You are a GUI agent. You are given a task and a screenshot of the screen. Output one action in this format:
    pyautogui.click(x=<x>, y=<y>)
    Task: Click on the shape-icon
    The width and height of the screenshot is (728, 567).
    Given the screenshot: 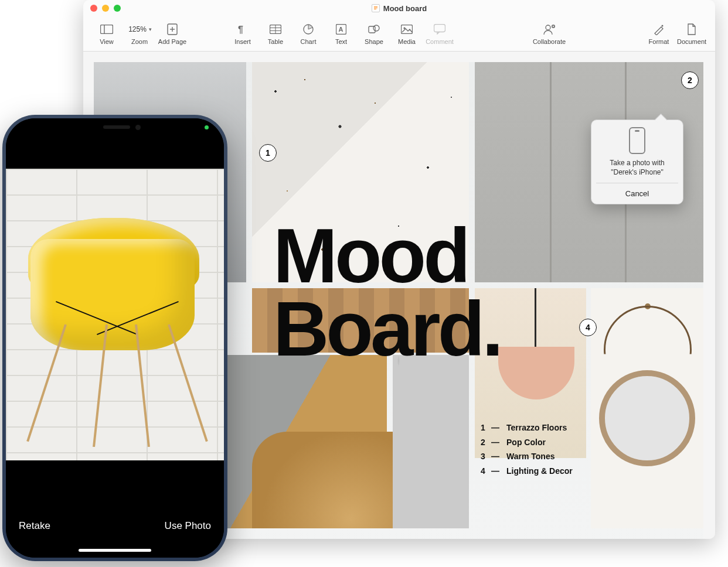 What is the action you would take?
    pyautogui.click(x=374, y=29)
    